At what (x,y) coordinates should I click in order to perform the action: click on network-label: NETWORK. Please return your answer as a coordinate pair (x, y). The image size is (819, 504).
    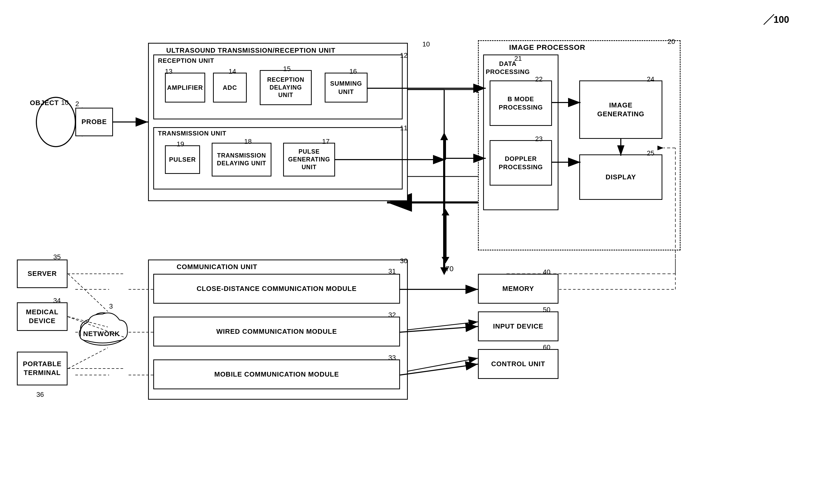
    Looking at the image, I should click on (101, 334).